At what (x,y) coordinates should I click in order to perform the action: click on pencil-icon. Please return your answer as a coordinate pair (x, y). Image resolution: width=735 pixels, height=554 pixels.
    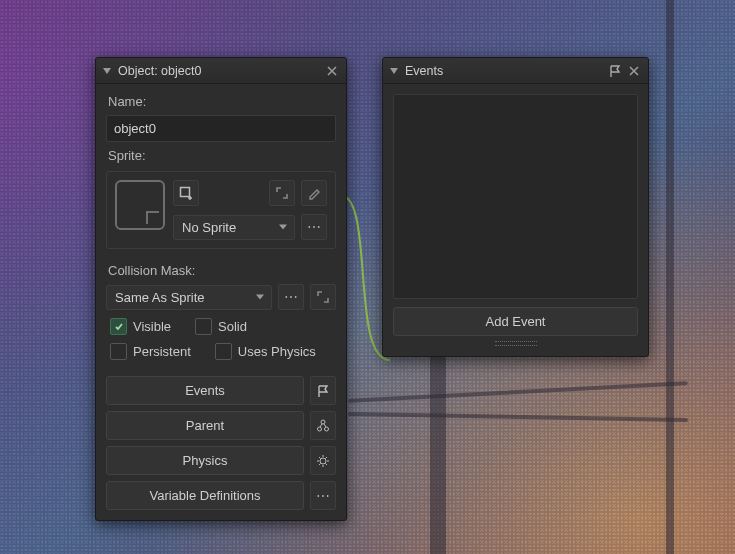
    Looking at the image, I should click on (314, 193).